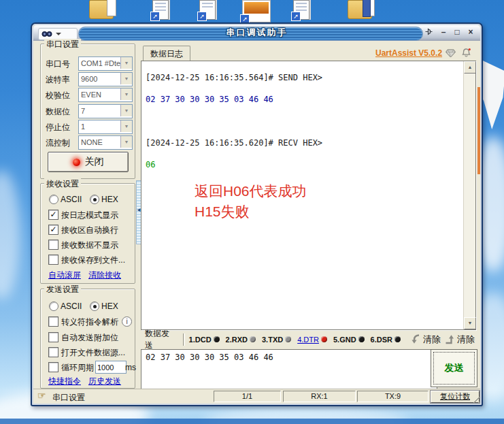 The image size is (504, 424). I want to click on save-to-file-checkbox: ✓, so click(53, 260).